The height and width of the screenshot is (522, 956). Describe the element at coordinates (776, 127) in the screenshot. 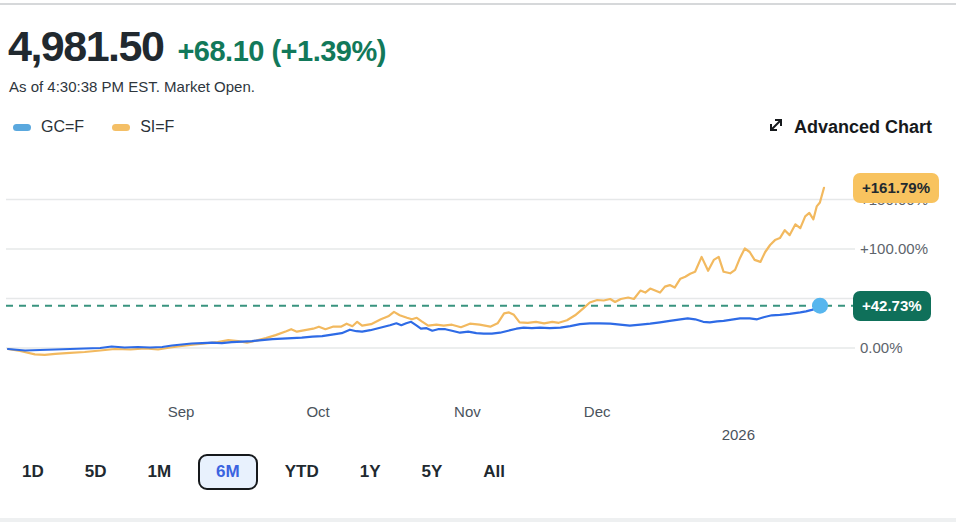

I see `expand-arrows-icon` at that location.